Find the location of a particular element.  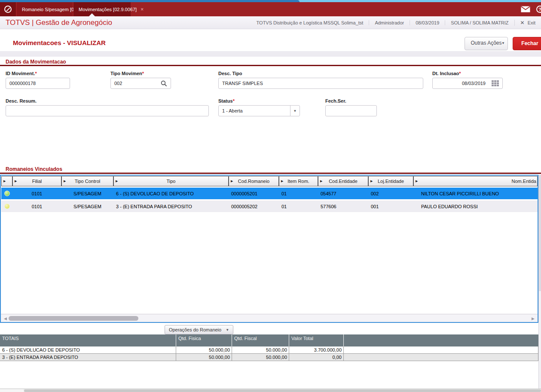

close-icon: × is located at coordinates (142, 9).